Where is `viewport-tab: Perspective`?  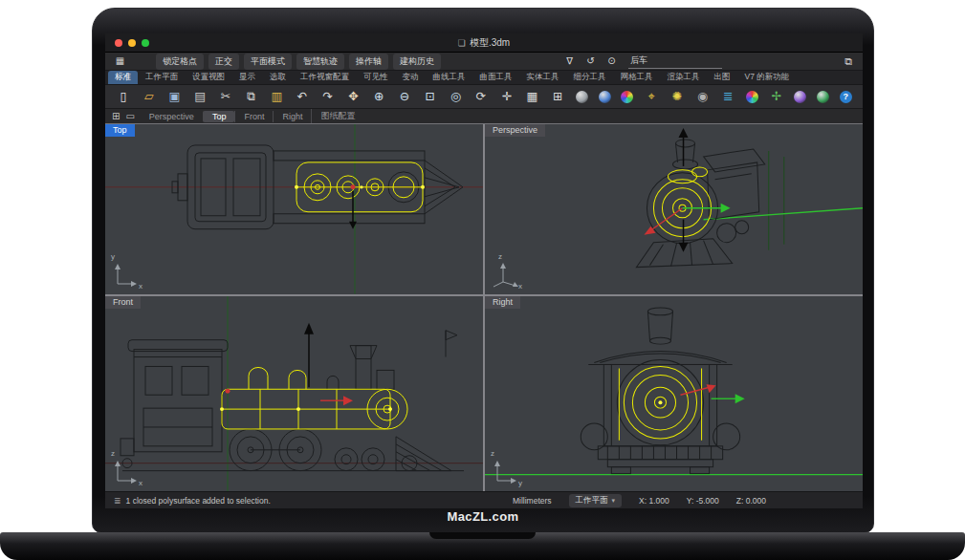
viewport-tab: Perspective is located at coordinates (172, 117).